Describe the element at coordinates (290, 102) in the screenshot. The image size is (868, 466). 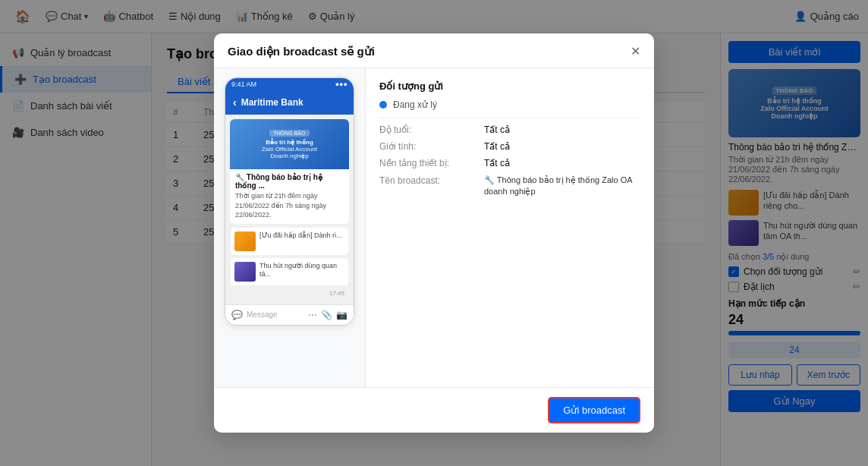
I see `phone-header: ‹ Maritime Bank` at that location.